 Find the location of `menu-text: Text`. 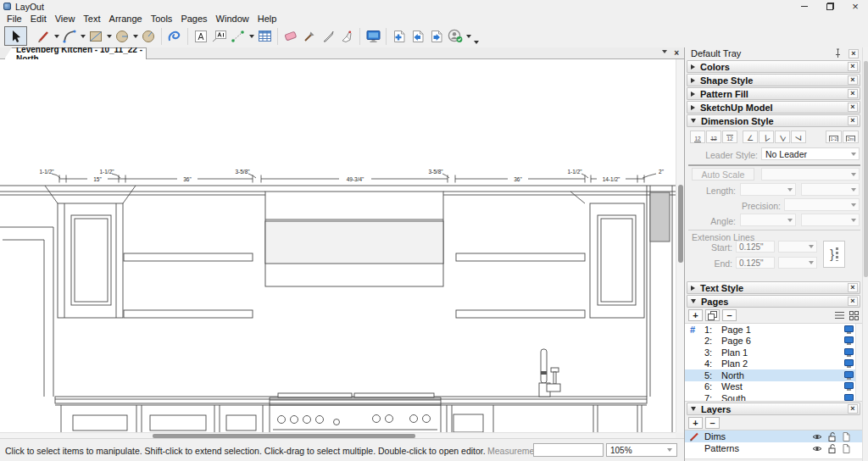

menu-text: Text is located at coordinates (92, 19).